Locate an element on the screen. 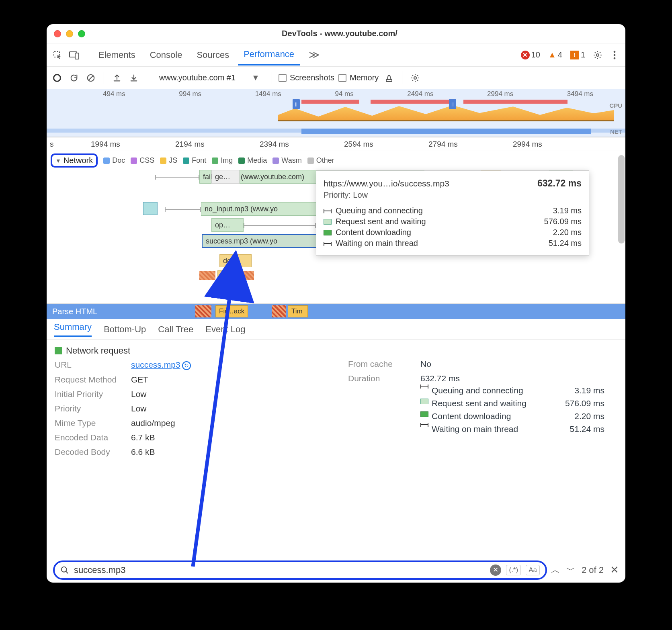 The height and width of the screenshot is (630, 672). tab-event-log: Event Log is located at coordinates (225, 329).